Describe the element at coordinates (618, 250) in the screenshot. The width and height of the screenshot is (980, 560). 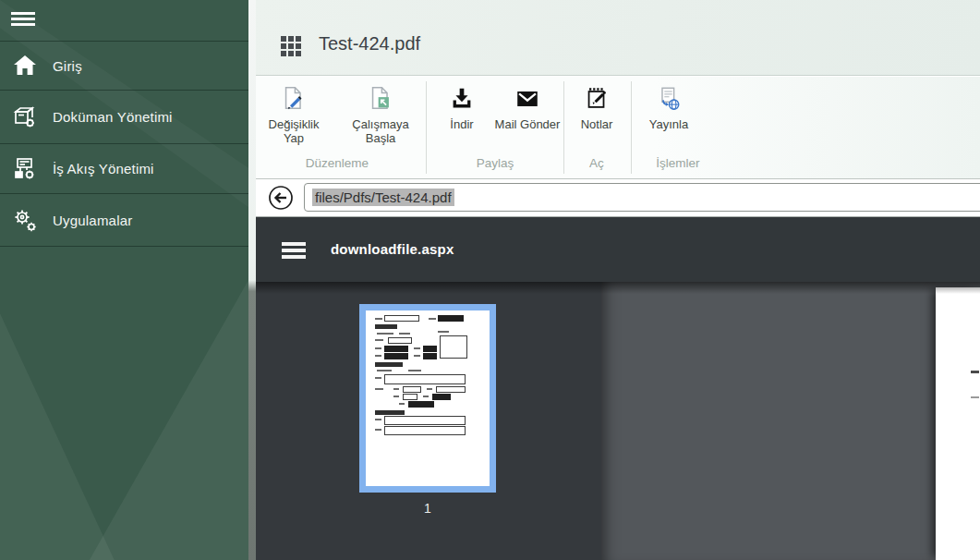
I see `pdf-viewer-header: downloadfile.aspx` at that location.